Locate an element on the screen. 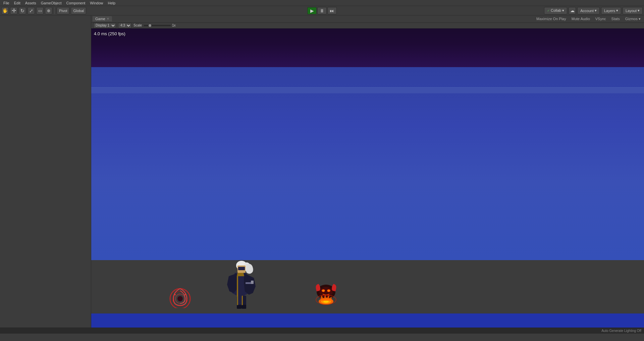 Image resolution: width=644 pixels, height=341 pixels. step-icon: ⏭ is located at coordinates (332, 11).